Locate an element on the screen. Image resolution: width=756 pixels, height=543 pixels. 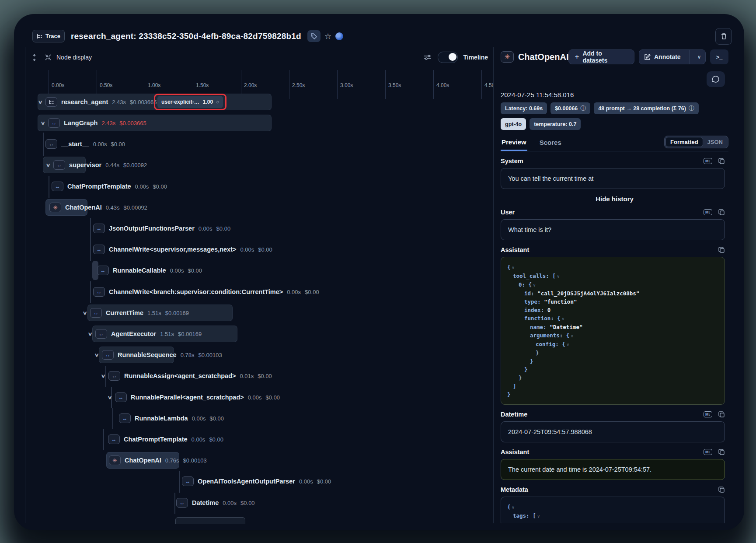
tree-row-research-agent: ∨research_agent2.43s$0.003665 is located at coordinates (98, 102).